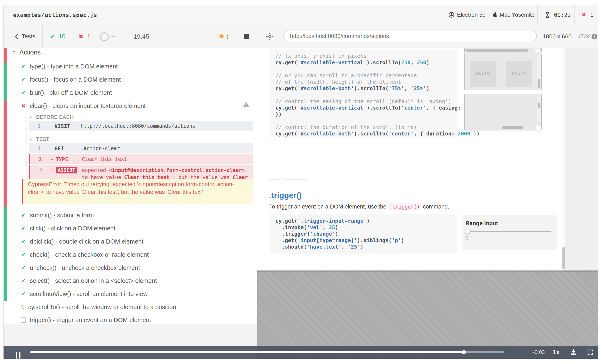  Describe the element at coordinates (43, 139) in the screenshot. I see `test-body-label: TEST` at that location.